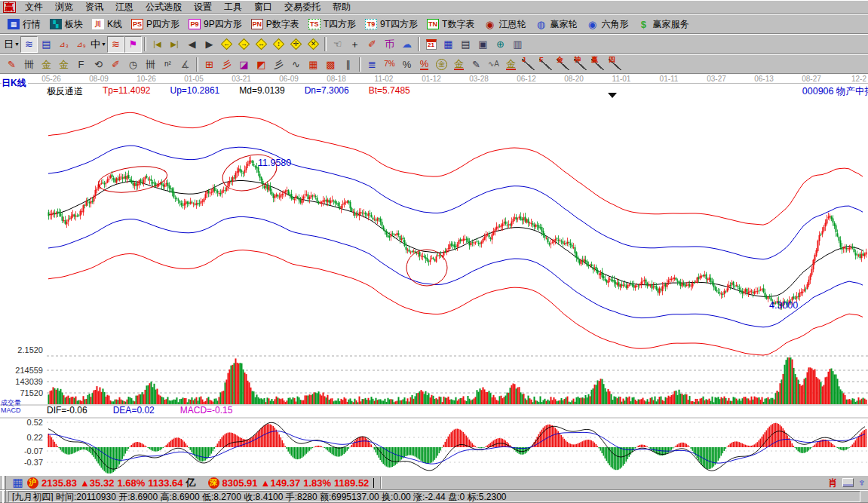  What do you see at coordinates (863, 483) in the screenshot?
I see `antenna-icon: ♆` at bounding box center [863, 483].